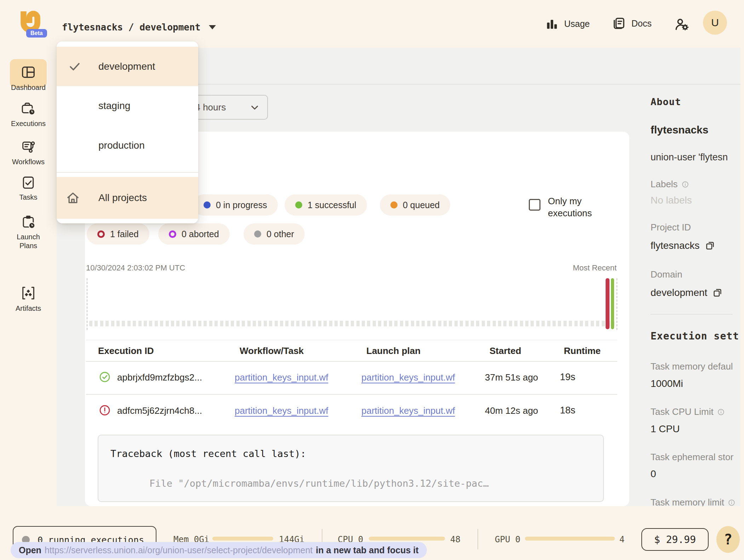 This screenshot has width=744, height=560. What do you see at coordinates (682, 24) in the screenshot?
I see `user-settings-icon` at bounding box center [682, 24].